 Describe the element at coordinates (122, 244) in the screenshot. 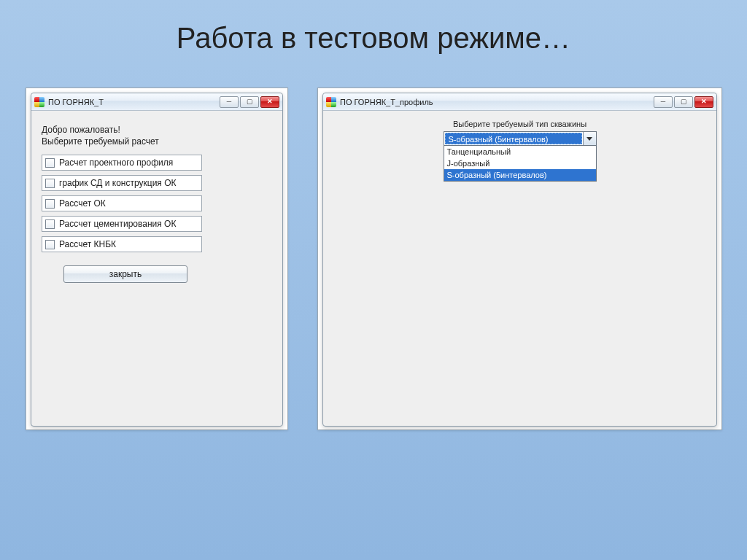

I see `option-row: Рассчет КНБК` at that location.